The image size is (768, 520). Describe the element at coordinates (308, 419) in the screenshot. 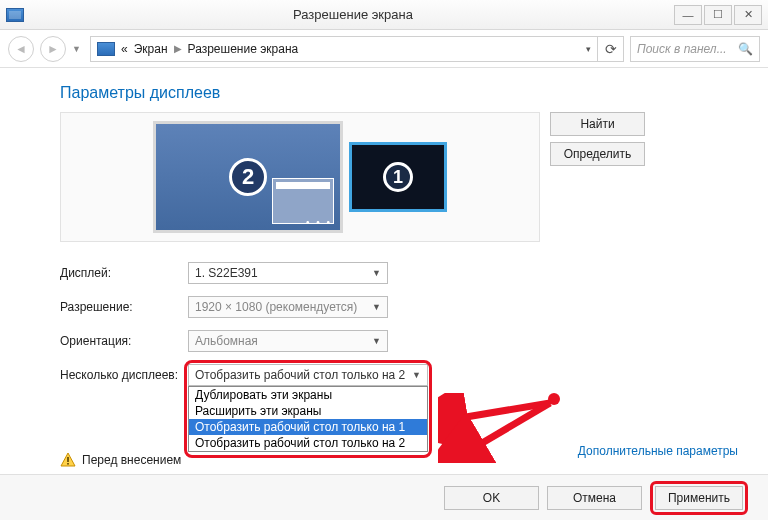

I see `multiple-displays-dropdown: Дублировать эти экраныРасширить эти экра…` at that location.